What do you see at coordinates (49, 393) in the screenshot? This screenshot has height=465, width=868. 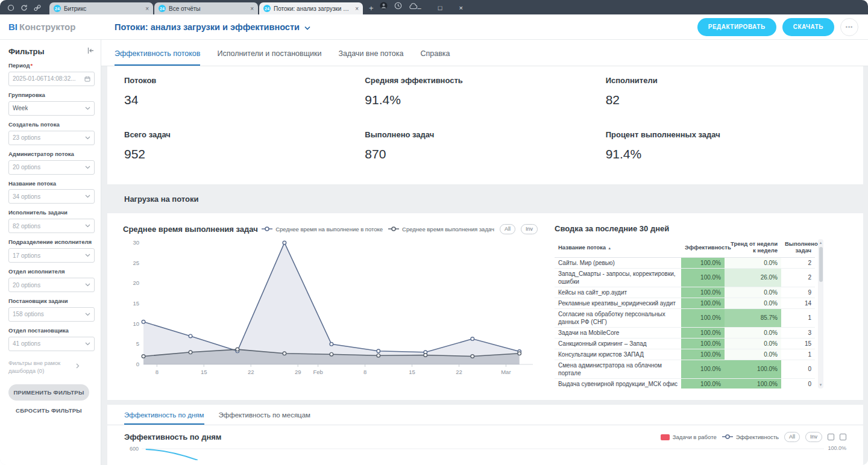 I see `apply-filters-button: ПРИМЕНИТЬ ФИЛЬТРЫ` at bounding box center [49, 393].